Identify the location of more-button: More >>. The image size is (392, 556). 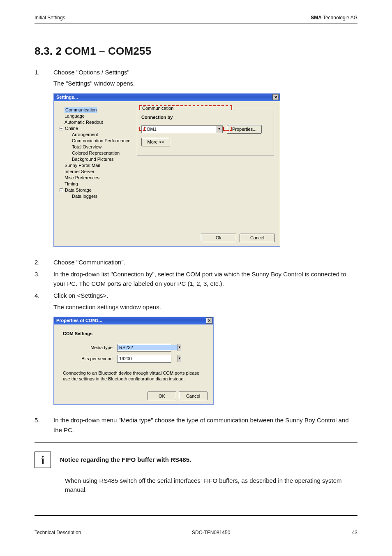
(156, 142).